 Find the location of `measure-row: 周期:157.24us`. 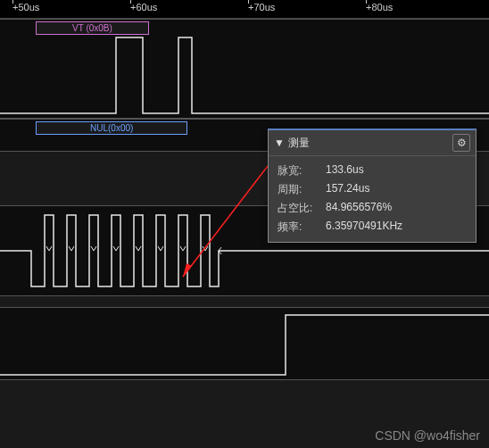

measure-row: 周期:157.24us is located at coordinates (372, 189).